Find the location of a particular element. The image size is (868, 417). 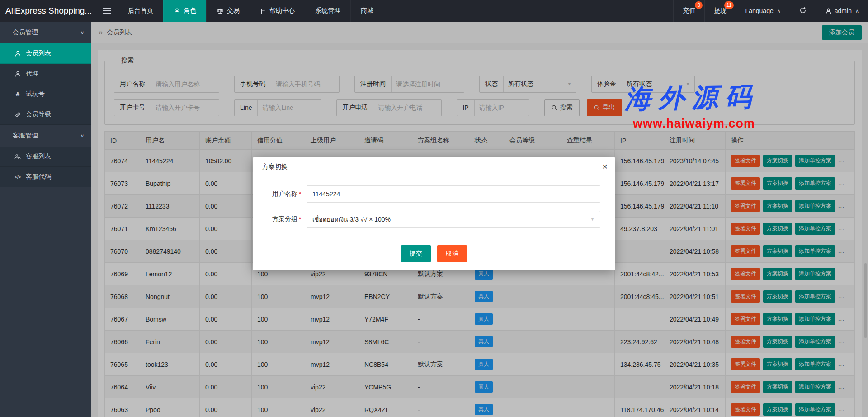

recharge-label: 充值 is located at coordinates (689, 11).